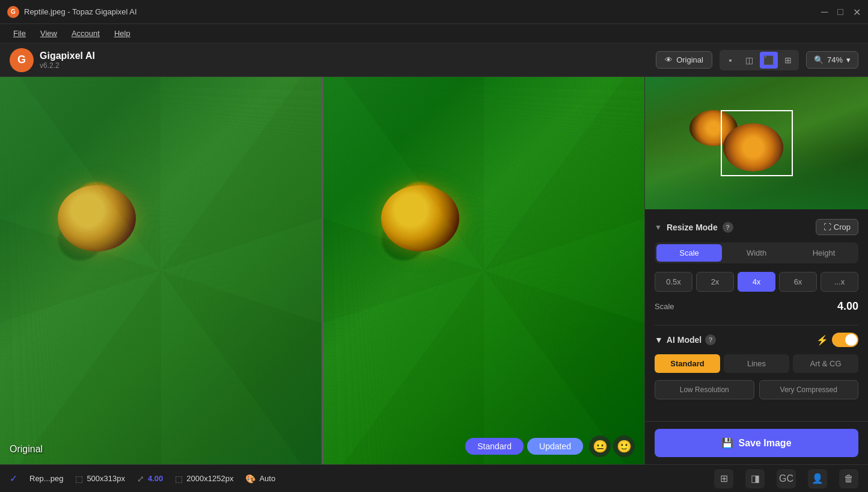 This screenshot has width=868, height=492. Describe the element at coordinates (179, 479) in the screenshot. I see `output-size-icon: ⬚` at that location.